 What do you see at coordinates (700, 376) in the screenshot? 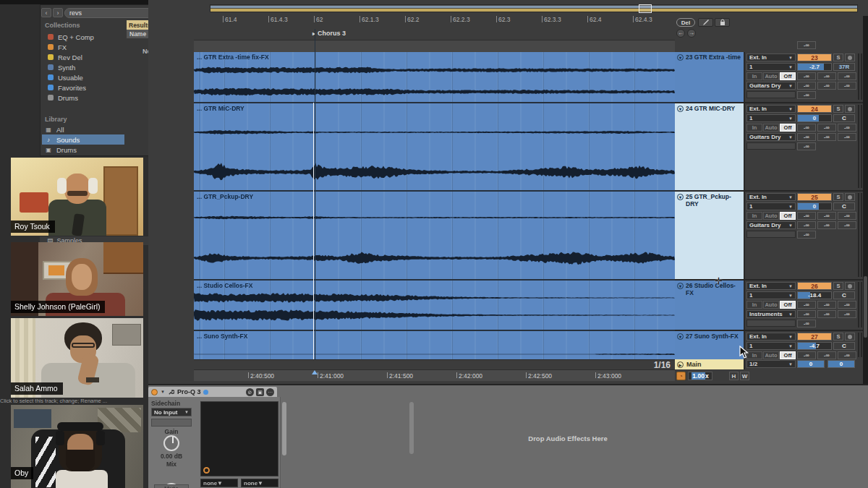
I see `playback-speed-box: 1.00x` at bounding box center [700, 376].